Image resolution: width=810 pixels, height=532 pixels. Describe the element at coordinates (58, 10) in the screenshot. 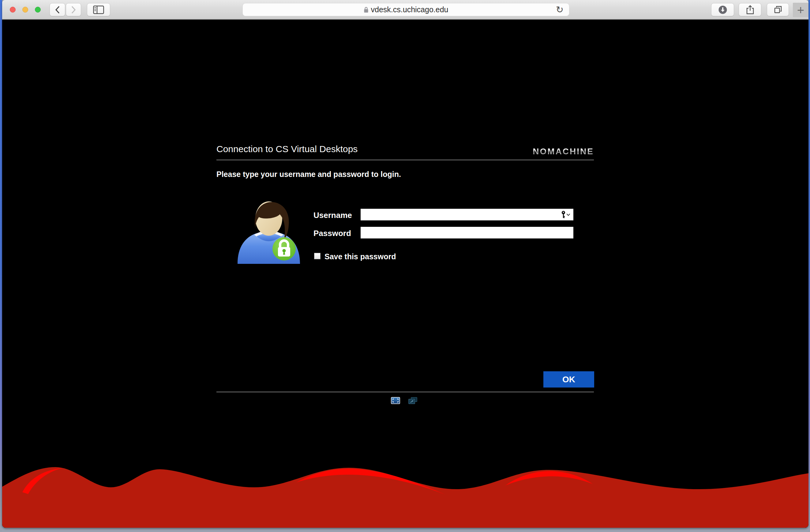

I see `back-icon` at that location.